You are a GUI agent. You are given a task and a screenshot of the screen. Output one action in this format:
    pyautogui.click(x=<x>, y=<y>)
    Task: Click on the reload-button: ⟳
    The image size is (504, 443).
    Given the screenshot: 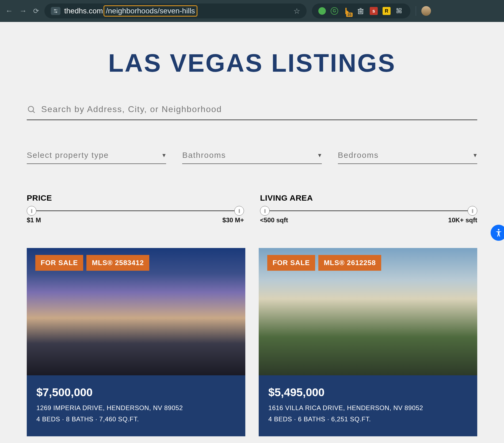 What is the action you would take?
    pyautogui.click(x=36, y=11)
    